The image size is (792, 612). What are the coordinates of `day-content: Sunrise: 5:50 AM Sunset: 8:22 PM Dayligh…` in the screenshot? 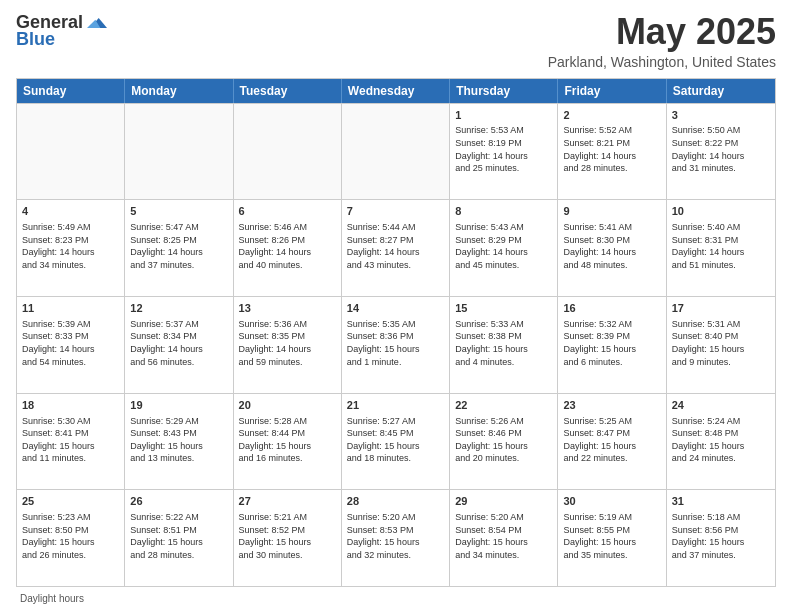 It's located at (721, 149).